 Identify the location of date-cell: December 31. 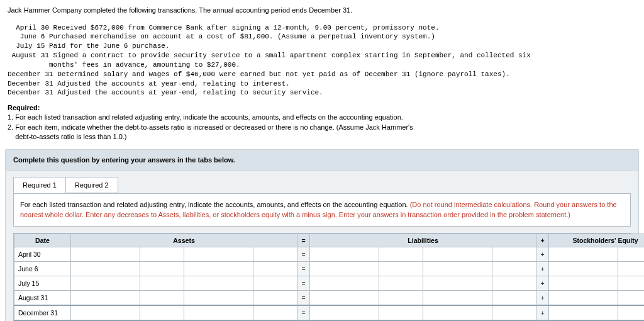
(43, 313).